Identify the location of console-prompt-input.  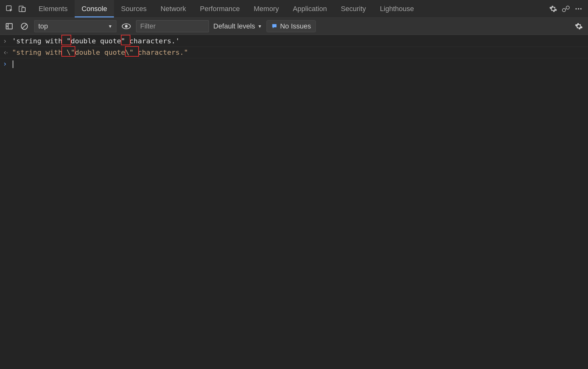
(13, 64).